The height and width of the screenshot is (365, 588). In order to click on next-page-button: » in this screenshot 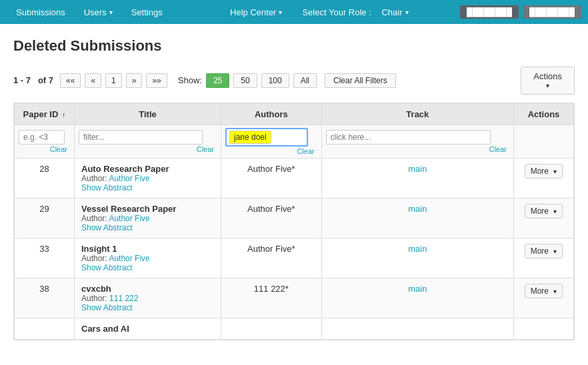, I will do `click(135, 81)`.